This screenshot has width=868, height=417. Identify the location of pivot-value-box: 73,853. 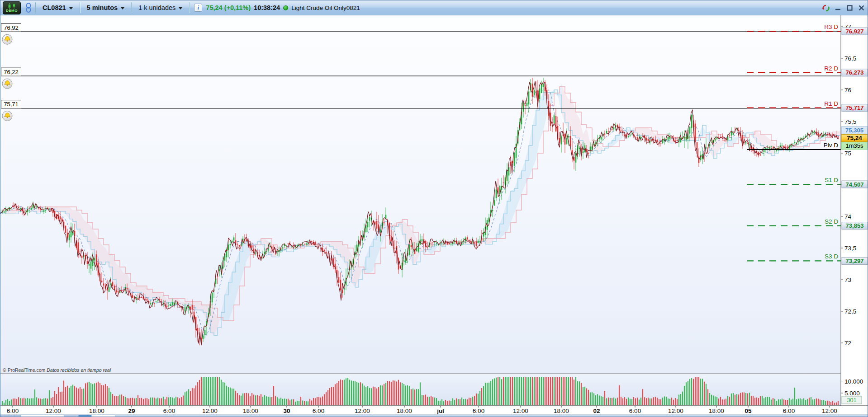
(855, 226).